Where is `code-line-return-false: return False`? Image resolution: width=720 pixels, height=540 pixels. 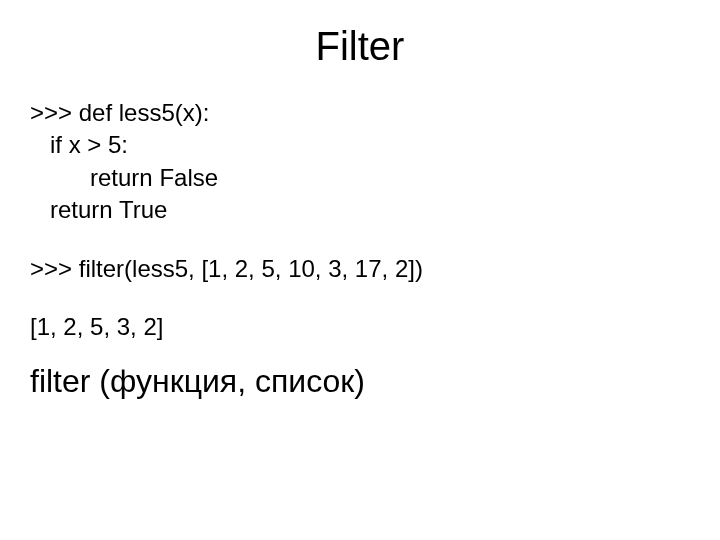
code-line-return-false: return False is located at coordinates (124, 178).